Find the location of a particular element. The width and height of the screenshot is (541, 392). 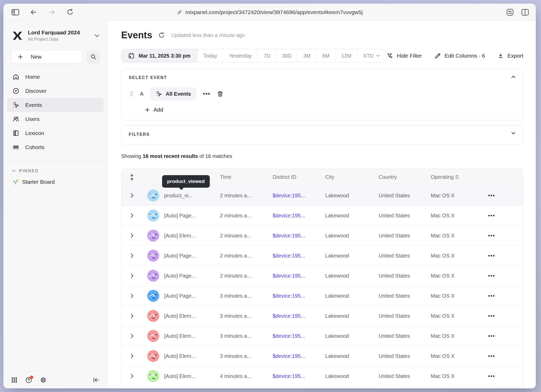

country-cell: United States is located at coordinates (405, 195).